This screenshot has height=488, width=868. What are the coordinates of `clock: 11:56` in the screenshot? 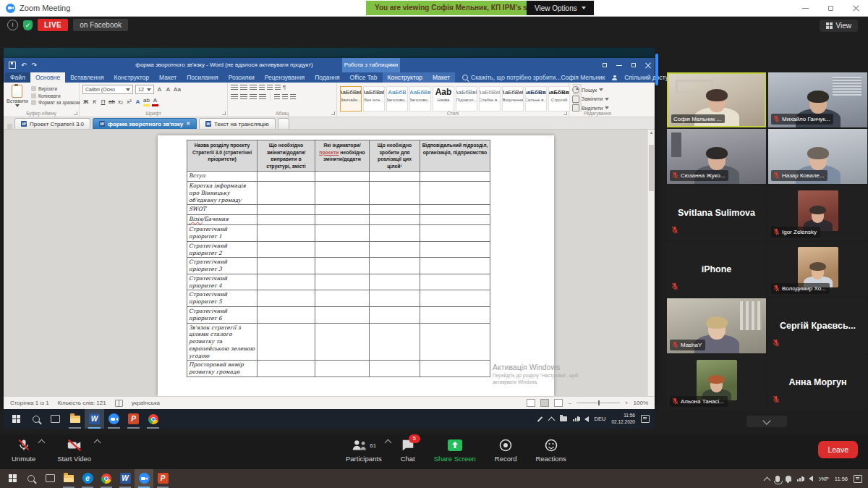 It's located at (841, 479).